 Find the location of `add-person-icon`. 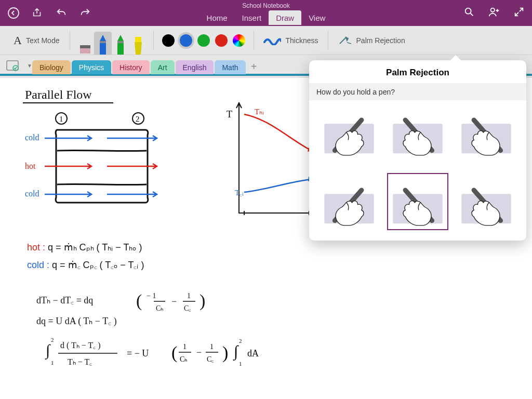

add-person-icon is located at coordinates (494, 13).